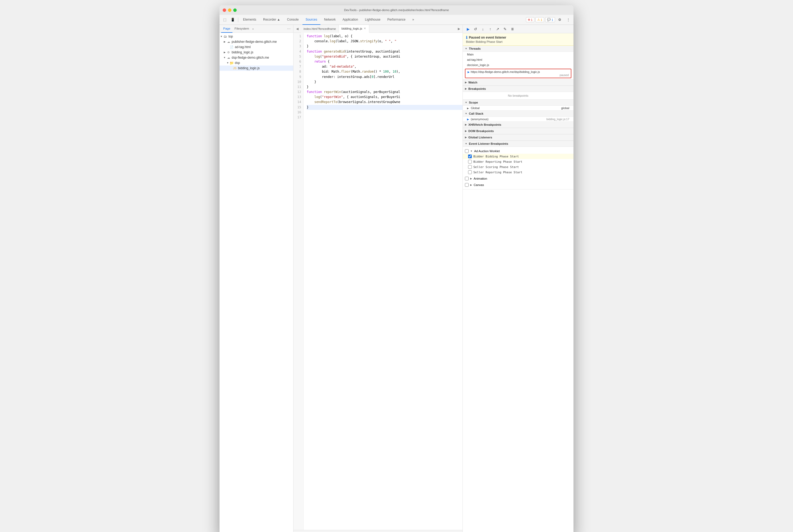  What do you see at coordinates (518, 119) in the screenshot?
I see `callstack-item-anon: ▶ (anonymous) bidding_logic.js:17` at bounding box center [518, 119].